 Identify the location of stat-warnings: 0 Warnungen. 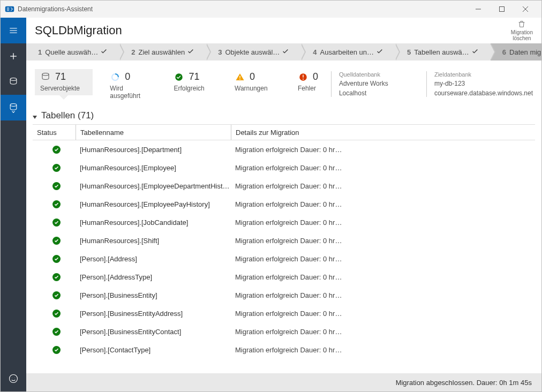
(255, 82).